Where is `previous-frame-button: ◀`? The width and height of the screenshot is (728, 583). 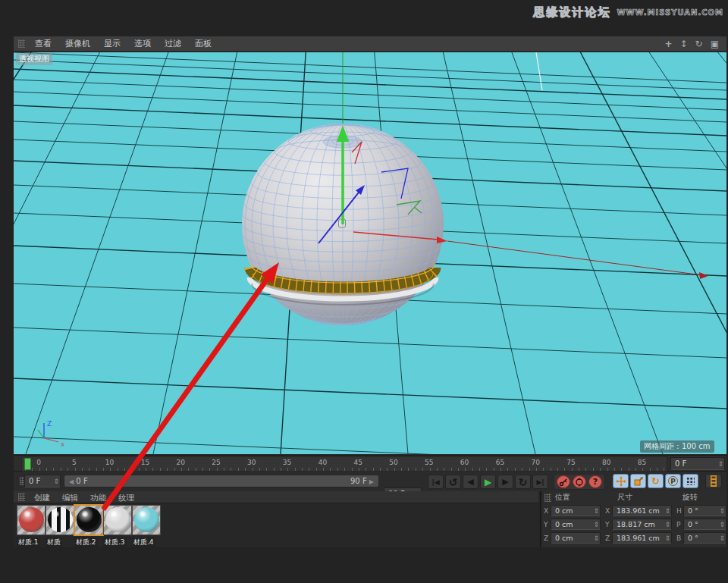
previous-frame-button: ◀ is located at coordinates (470, 482).